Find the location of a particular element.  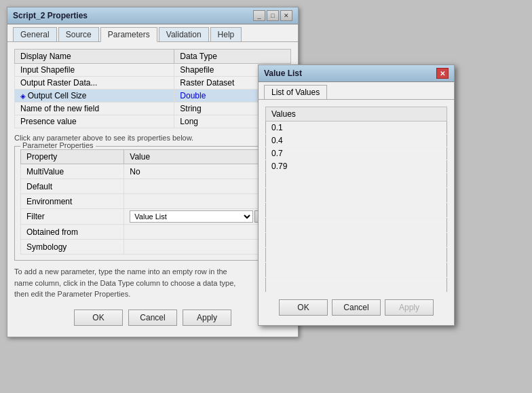

params-col-type: Data Type is located at coordinates (233, 57).